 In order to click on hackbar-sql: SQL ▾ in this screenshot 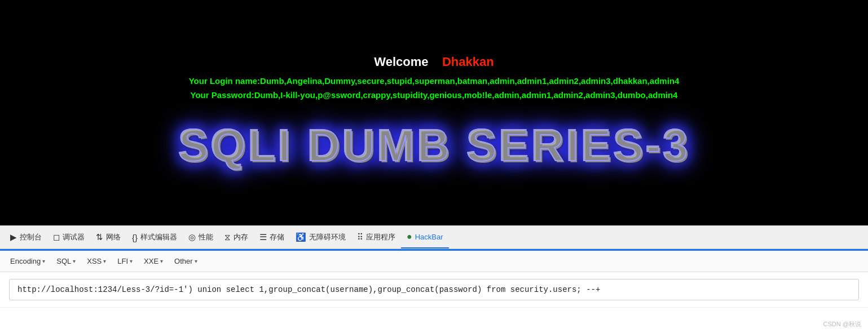, I will do `click(66, 261)`.